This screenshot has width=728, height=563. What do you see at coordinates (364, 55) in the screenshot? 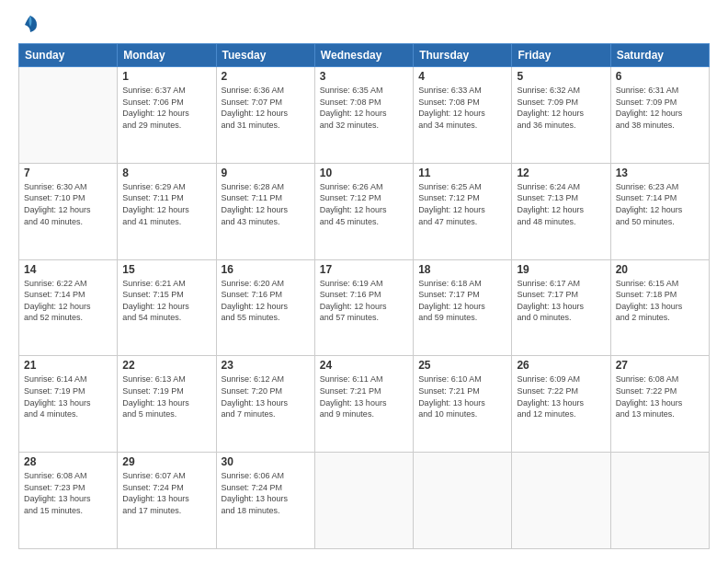
I see `day-of-week-row: SundayMondayTuesdayWednesdayThursdayFrid…` at bounding box center [364, 55].